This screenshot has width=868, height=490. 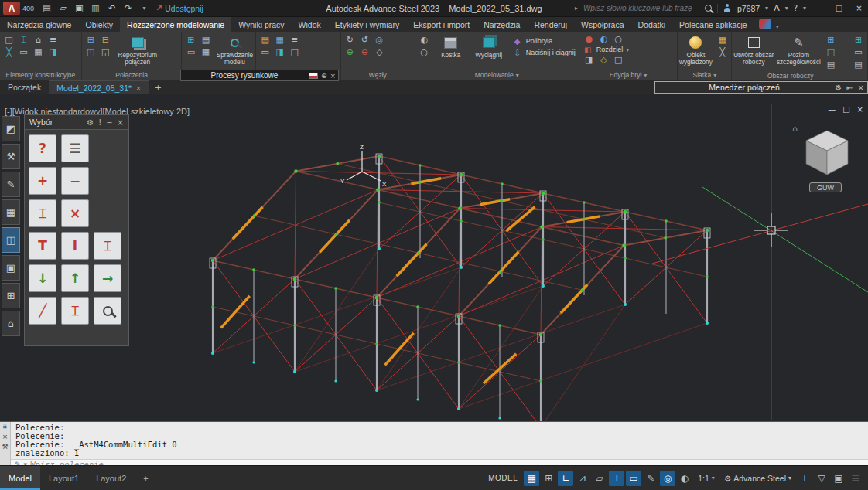 What do you see at coordinates (859, 65) in the screenshot?
I see `overflow-icon-3: ▤` at bounding box center [859, 65].